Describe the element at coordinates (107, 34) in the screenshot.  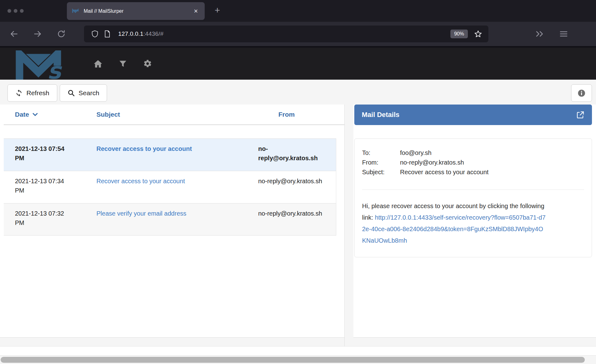
I see `page-info-icon` at that location.